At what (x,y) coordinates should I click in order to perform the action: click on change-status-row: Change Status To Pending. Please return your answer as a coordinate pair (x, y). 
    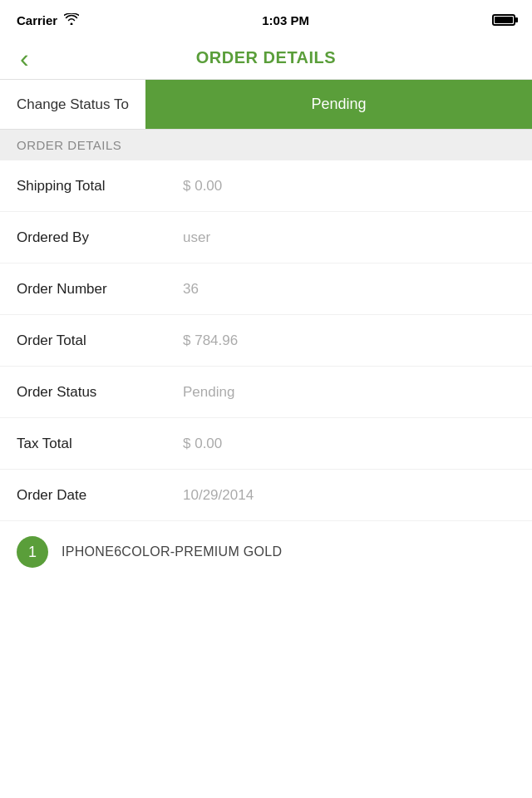
    Looking at the image, I should click on (266, 105).